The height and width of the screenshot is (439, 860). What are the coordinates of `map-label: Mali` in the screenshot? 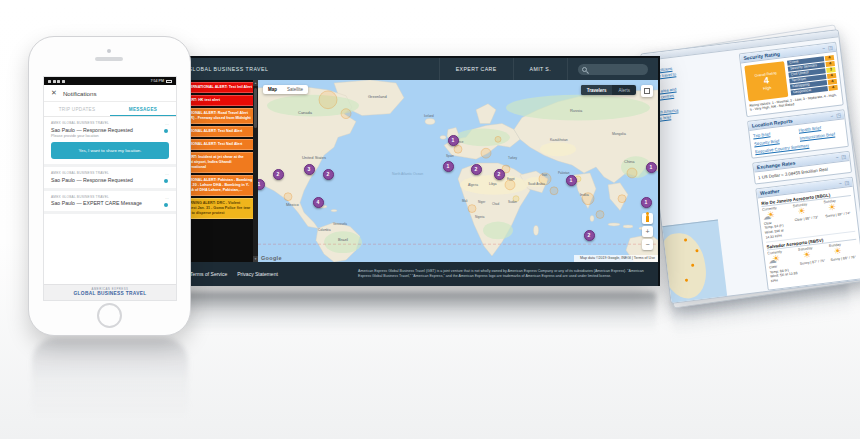 It's located at (465, 201).